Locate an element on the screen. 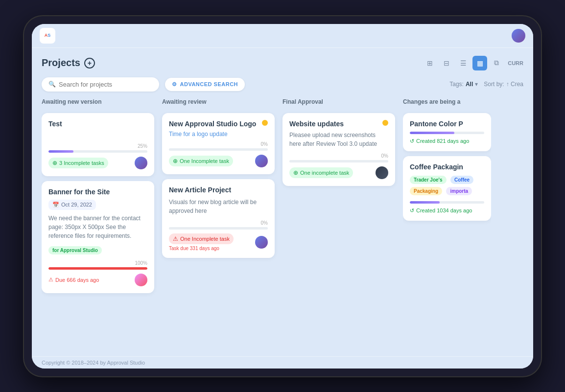  task-badge-label-article: One Incomplete task is located at coordinates (205, 239).